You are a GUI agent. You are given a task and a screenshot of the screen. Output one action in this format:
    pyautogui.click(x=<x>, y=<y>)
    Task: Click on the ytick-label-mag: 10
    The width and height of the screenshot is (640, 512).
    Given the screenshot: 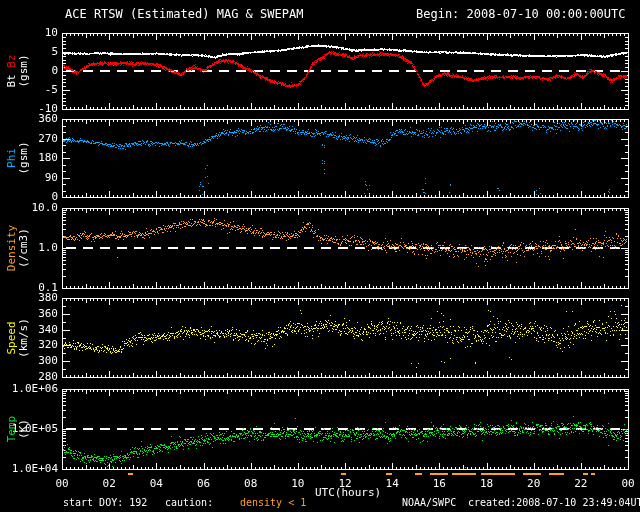 What is the action you would take?
    pyautogui.click(x=29, y=33)
    